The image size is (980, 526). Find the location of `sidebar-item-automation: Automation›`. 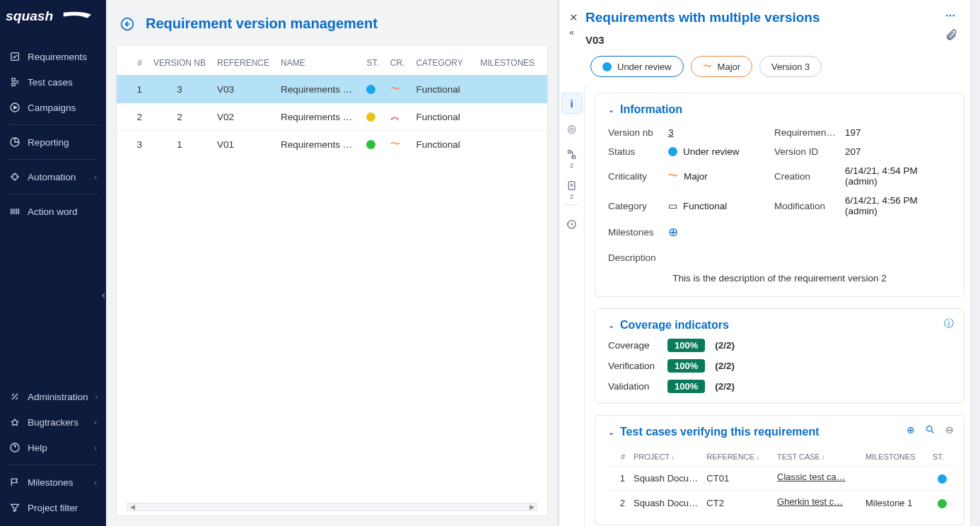

sidebar-item-automation: Automation› is located at coordinates (53, 177).